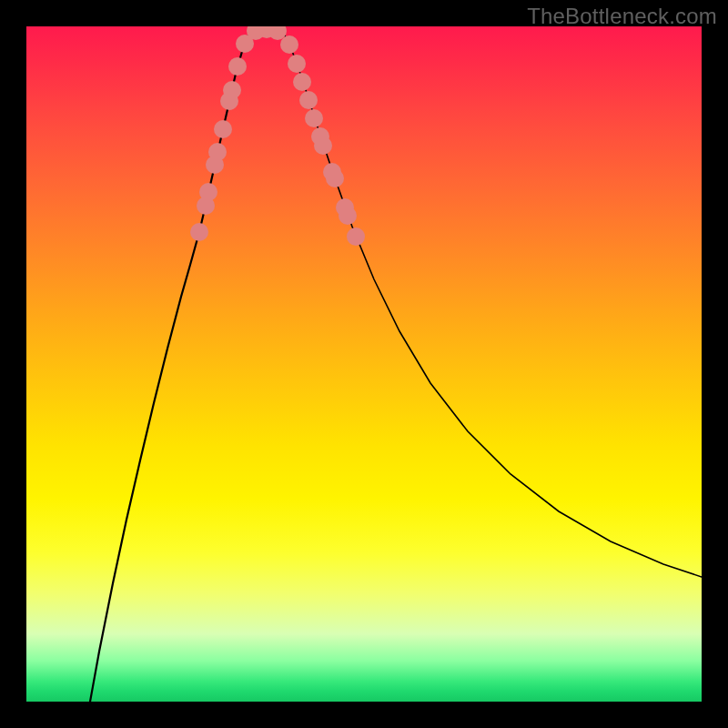 Image resolution: width=728 pixels, height=728 pixels. Describe the element at coordinates (278, 136) in the screenshot. I see `marker-group` at that location.